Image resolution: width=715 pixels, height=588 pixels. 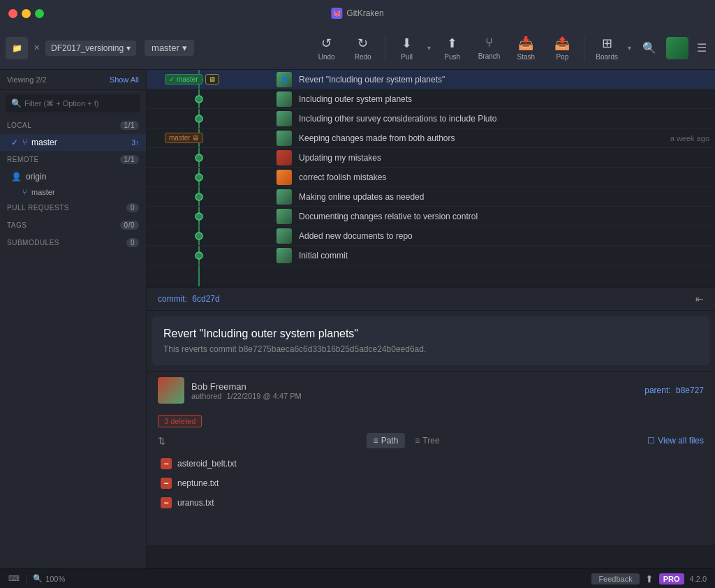 What do you see at coordinates (87, 48) in the screenshot?
I see `repo-name-label: DF2017_versioning` at bounding box center [87, 48].